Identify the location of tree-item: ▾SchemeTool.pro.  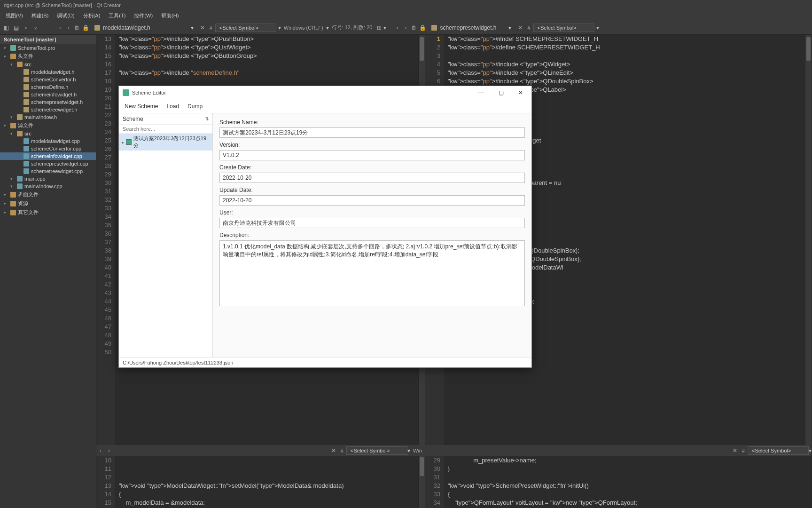
(48, 48).